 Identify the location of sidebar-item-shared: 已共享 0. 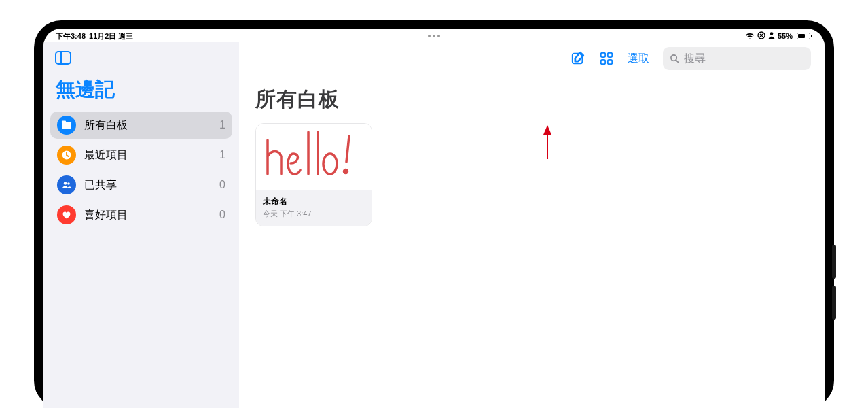
(141, 185).